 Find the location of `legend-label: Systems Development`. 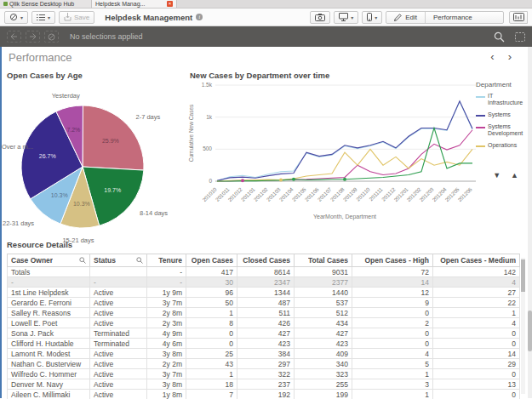

legend-label: Systems Development is located at coordinates (506, 130).